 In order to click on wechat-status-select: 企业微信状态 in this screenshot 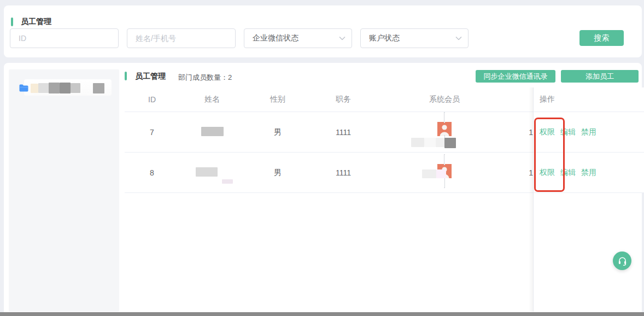, I will do `click(298, 38)`.